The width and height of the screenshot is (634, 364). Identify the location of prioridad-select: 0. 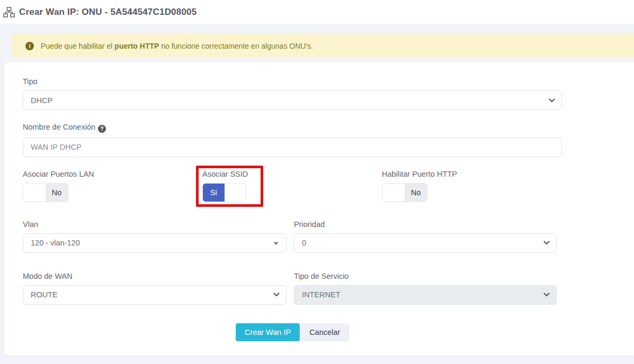
(425, 243).